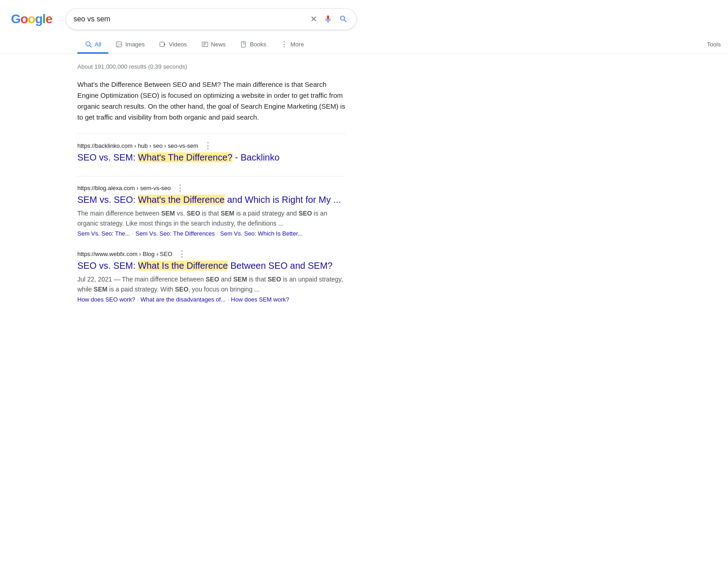 The image size is (728, 578). Describe the element at coordinates (49, 19) in the screenshot. I see `logo-letter-e: e` at that location.